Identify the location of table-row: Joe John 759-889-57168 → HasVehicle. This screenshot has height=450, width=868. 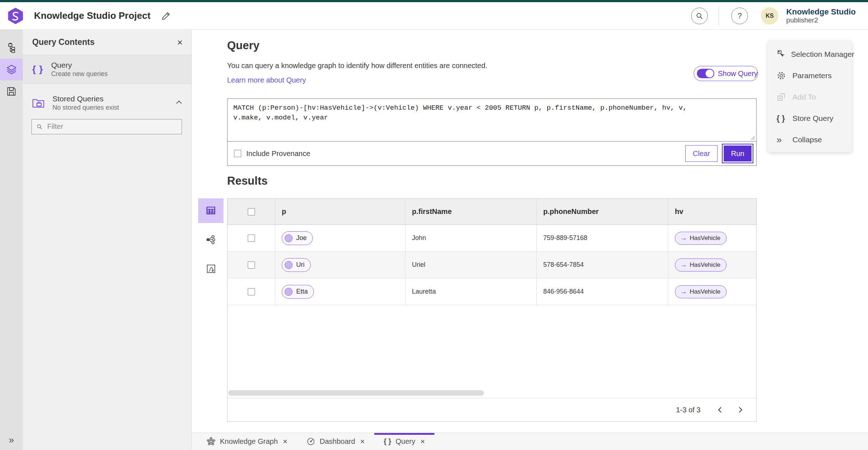
(492, 238).